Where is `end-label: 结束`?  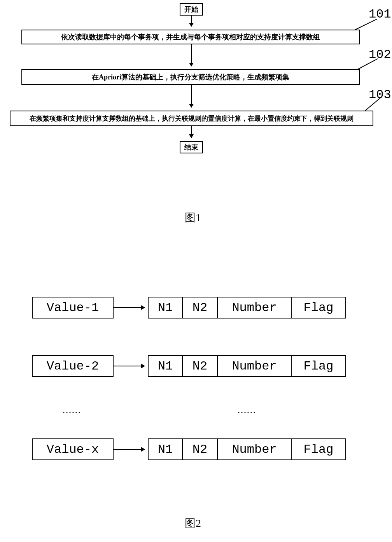 end-label: 结束 is located at coordinates (191, 147).